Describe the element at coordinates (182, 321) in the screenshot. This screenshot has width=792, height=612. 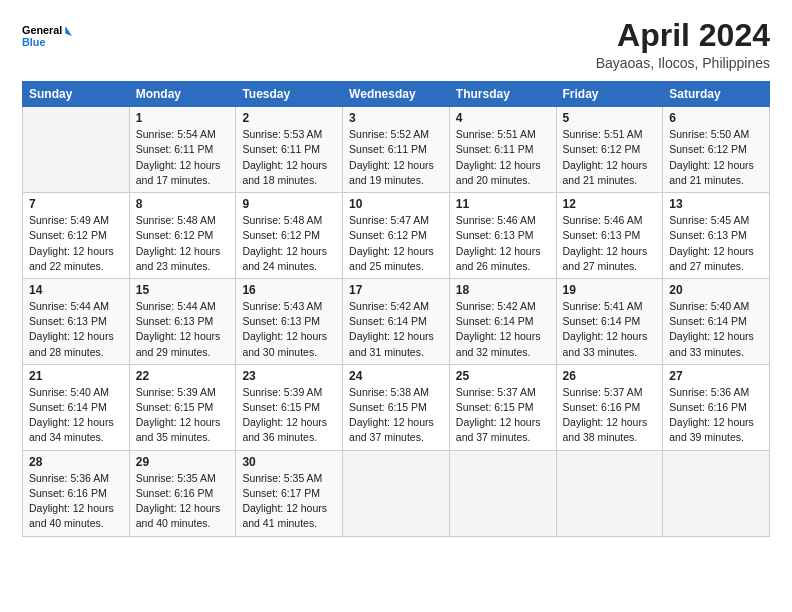
I see `calendar-cell: 15Sunrise: 5:44 AMSunset: 6:13 PMDayligh…` at that location.